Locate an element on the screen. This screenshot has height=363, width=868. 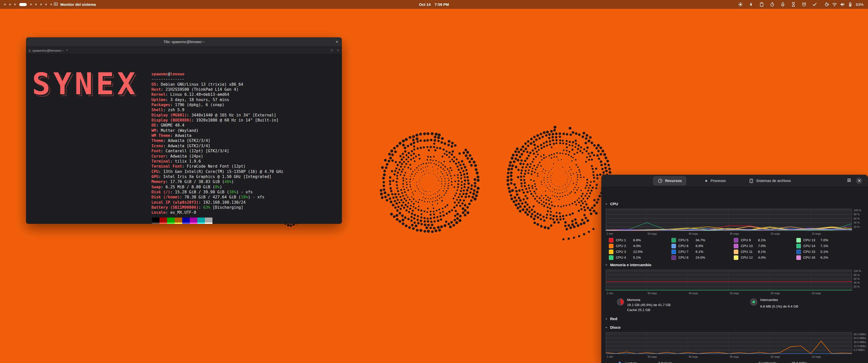
egg-icon is located at coordinates (783, 4).